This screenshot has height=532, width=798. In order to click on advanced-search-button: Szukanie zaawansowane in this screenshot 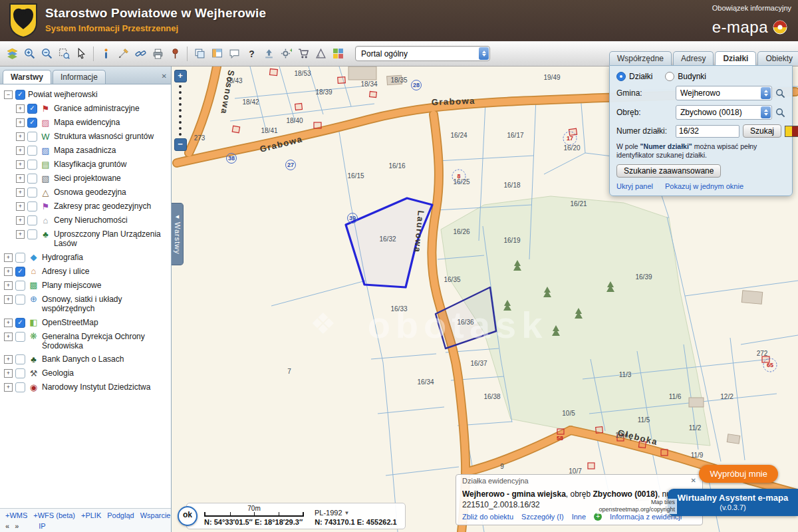, I will do `click(669, 171)`.